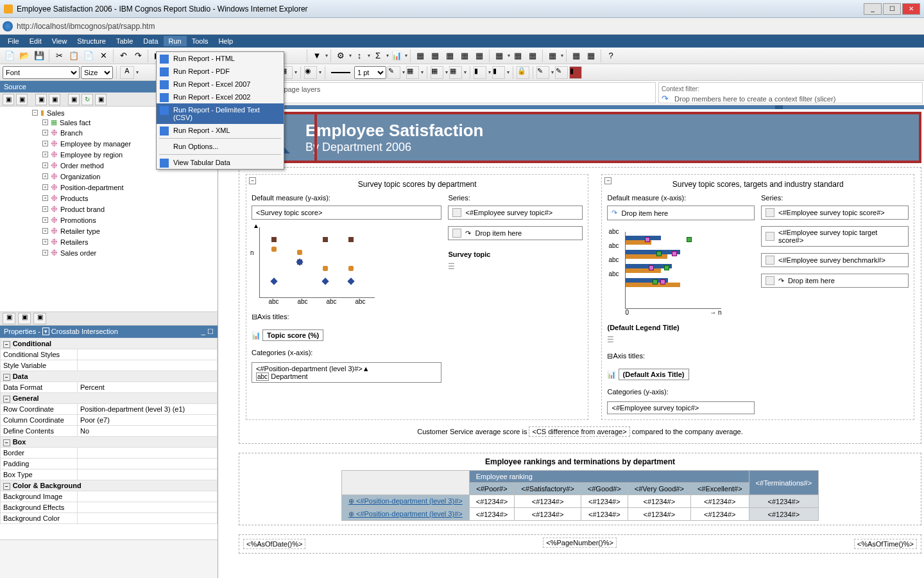  Describe the element at coordinates (499, 73) in the screenshot. I see `class-button: ▮` at that location.